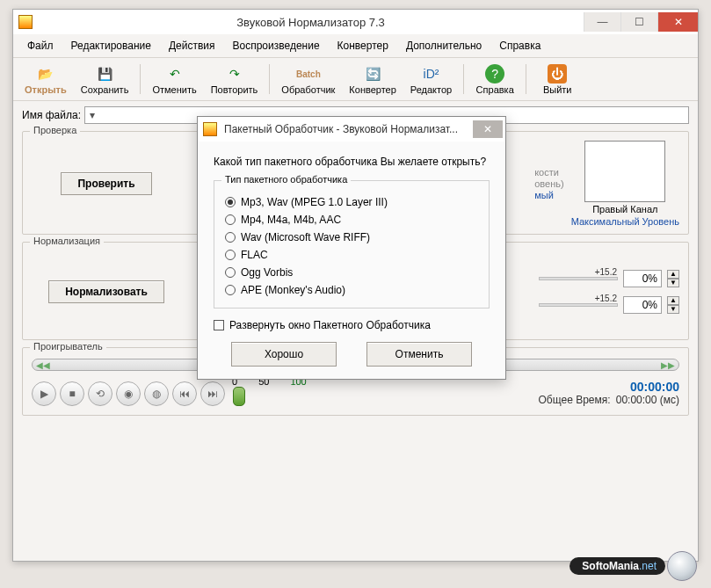 This screenshot has width=711, height=588. Describe the element at coordinates (444, 46) in the screenshot. I see `menu-additional: Дополнительно` at that location.